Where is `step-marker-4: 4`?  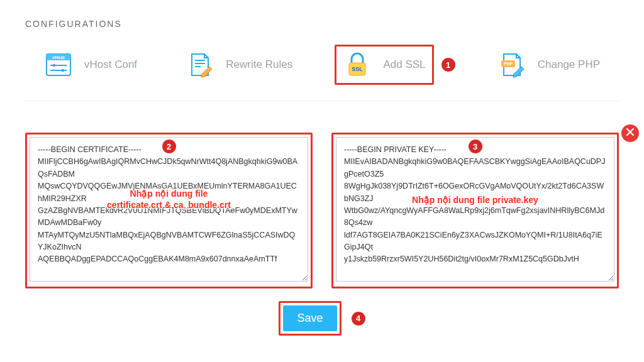
step-marker-4: 4 is located at coordinates (358, 319).